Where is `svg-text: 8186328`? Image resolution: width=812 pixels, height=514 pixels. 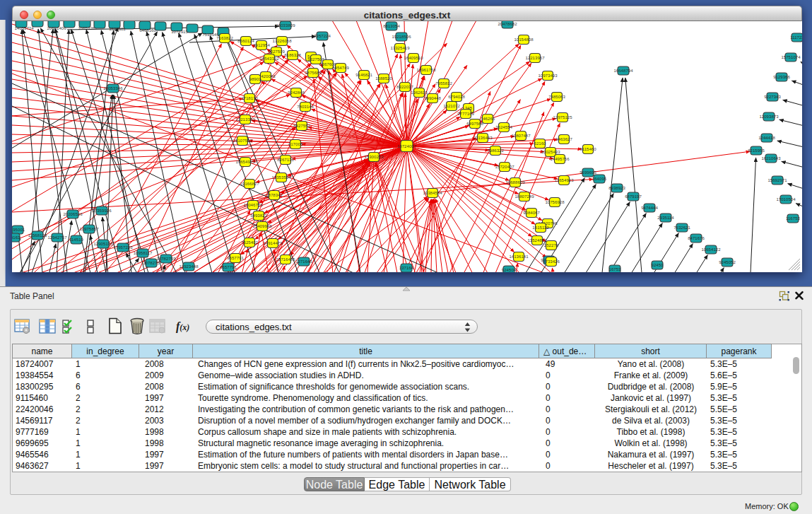 svg-text: 8186328 is located at coordinates (293, 55).